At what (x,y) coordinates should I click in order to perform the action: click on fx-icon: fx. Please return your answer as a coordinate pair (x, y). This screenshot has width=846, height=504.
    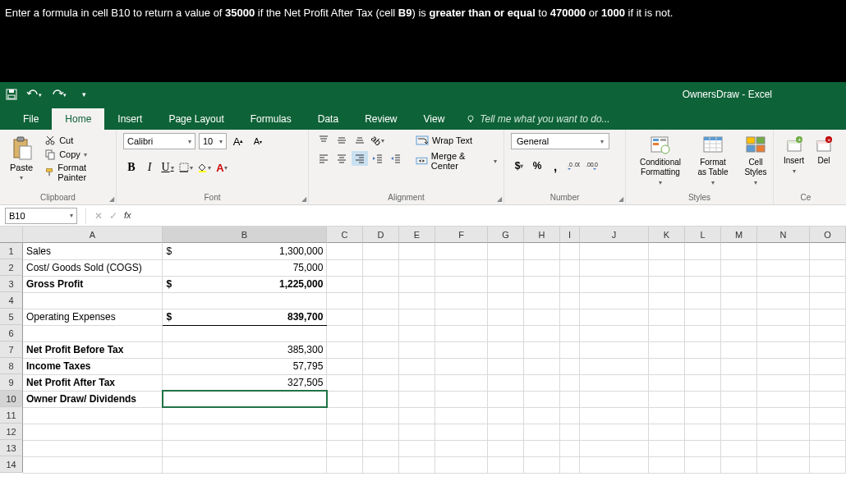
    Looking at the image, I should click on (128, 216).